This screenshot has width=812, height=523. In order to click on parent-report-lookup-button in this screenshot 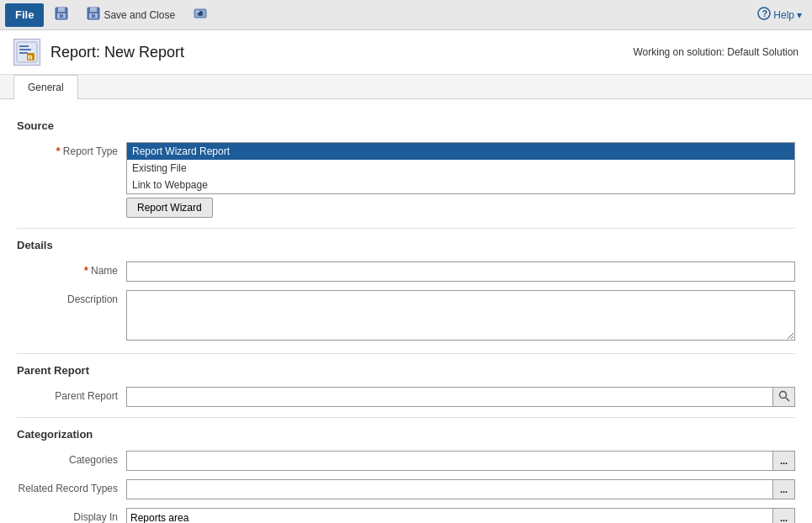, I will do `click(784, 397)`.